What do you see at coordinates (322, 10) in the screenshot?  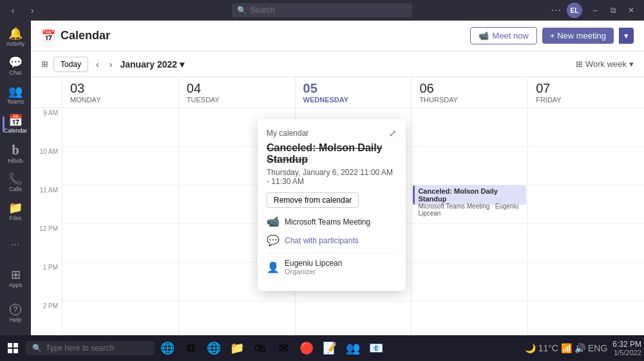 I see `search-bar: 🔍` at bounding box center [322, 10].